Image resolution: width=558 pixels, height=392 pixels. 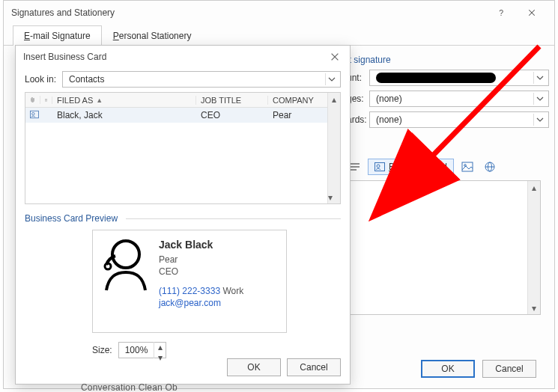 I want to click on grid-header: FILED AS ▲ JOB TITLE COMPANY, so click(x=183, y=100).